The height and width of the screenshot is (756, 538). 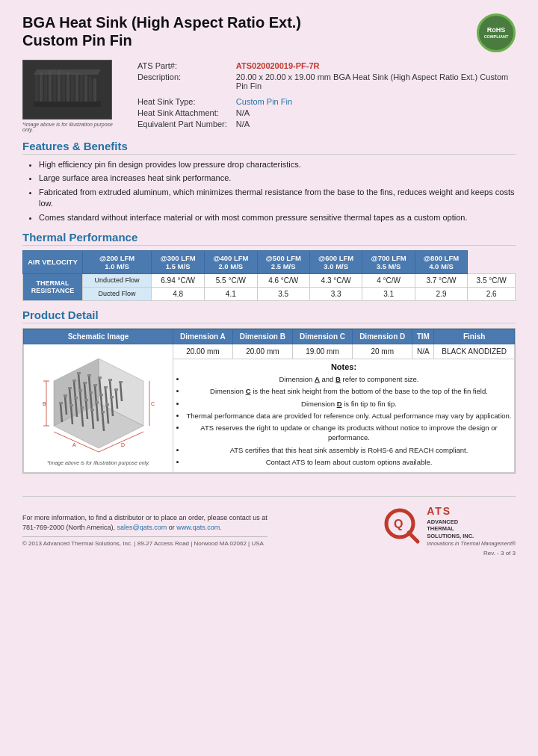 I want to click on svg-text: A, so click(x=75, y=445).